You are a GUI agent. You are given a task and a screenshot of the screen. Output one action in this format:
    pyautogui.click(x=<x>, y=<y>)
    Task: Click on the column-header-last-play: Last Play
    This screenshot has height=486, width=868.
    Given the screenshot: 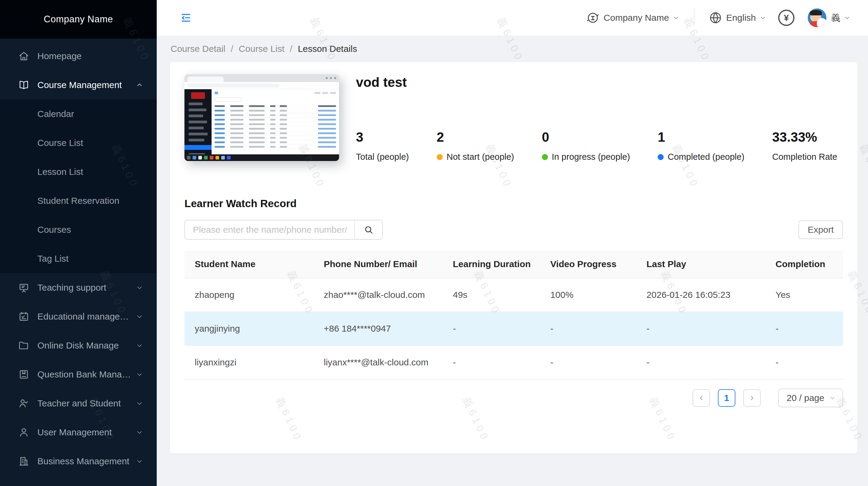 What is the action you would take?
    pyautogui.click(x=701, y=264)
    